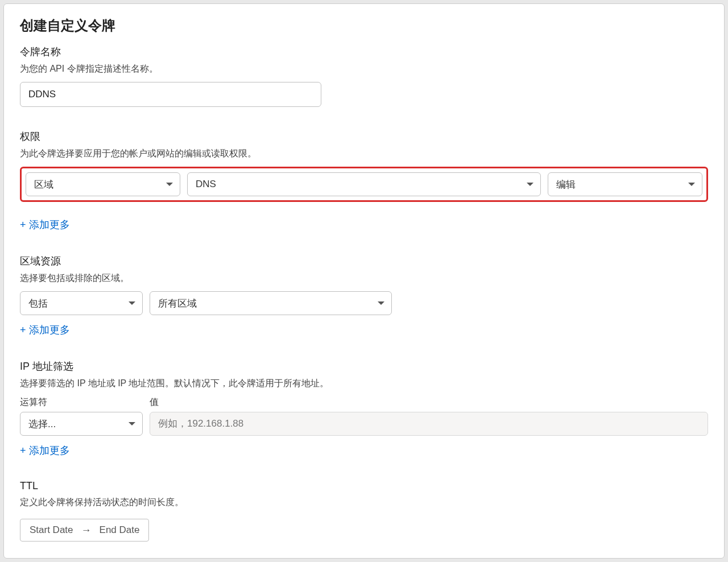  What do you see at coordinates (566, 184) in the screenshot?
I see `permission-level-value: 编辑` at bounding box center [566, 184].